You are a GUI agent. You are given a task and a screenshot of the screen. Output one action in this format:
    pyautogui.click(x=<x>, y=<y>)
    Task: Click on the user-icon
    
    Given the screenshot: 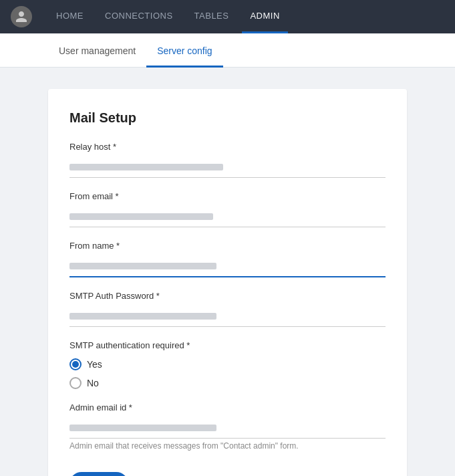 What is the action you would take?
    pyautogui.click(x=21, y=17)
    